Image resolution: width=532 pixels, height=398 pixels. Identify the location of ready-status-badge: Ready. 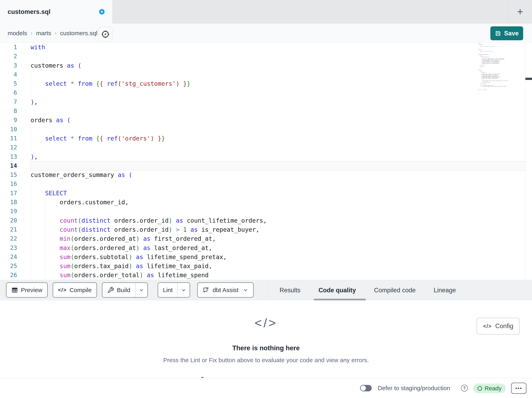
(489, 388).